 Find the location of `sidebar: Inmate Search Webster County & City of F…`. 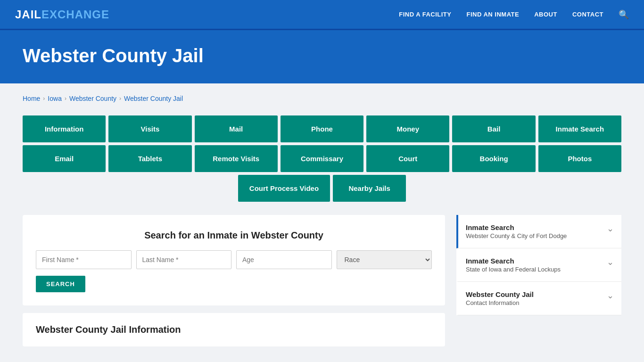

sidebar: Inmate Search Webster County & City of F… is located at coordinates (539, 281).